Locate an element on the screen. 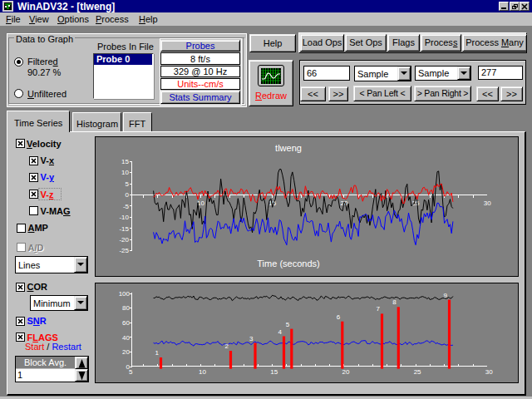 This screenshot has height=399, width=532. svg-text: 4 is located at coordinates (281, 332).